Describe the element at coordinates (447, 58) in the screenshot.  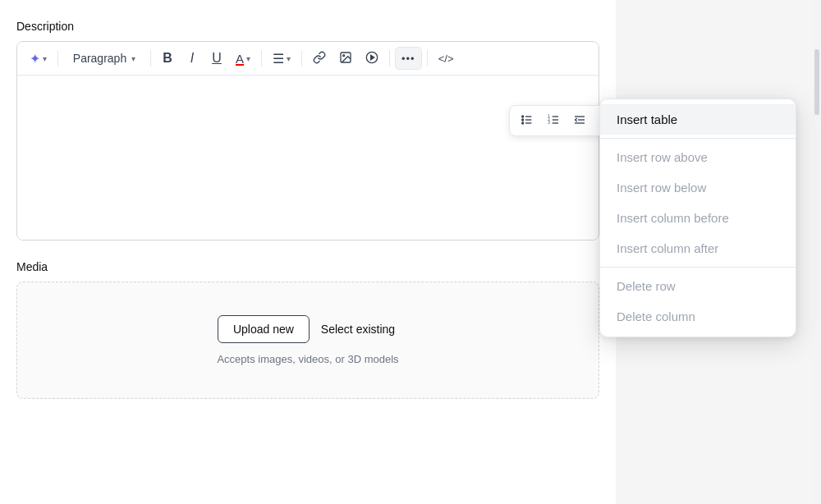
I see `code-view-button: </>` at that location.